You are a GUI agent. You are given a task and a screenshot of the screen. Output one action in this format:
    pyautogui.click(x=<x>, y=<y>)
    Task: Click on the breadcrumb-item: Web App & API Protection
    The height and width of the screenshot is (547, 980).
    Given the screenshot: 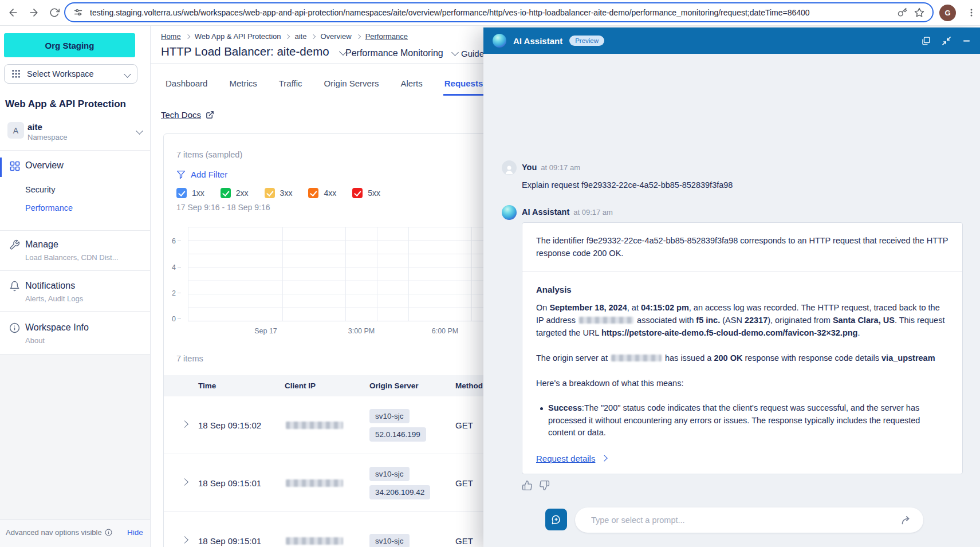 What is the action you would take?
    pyautogui.click(x=242, y=37)
    